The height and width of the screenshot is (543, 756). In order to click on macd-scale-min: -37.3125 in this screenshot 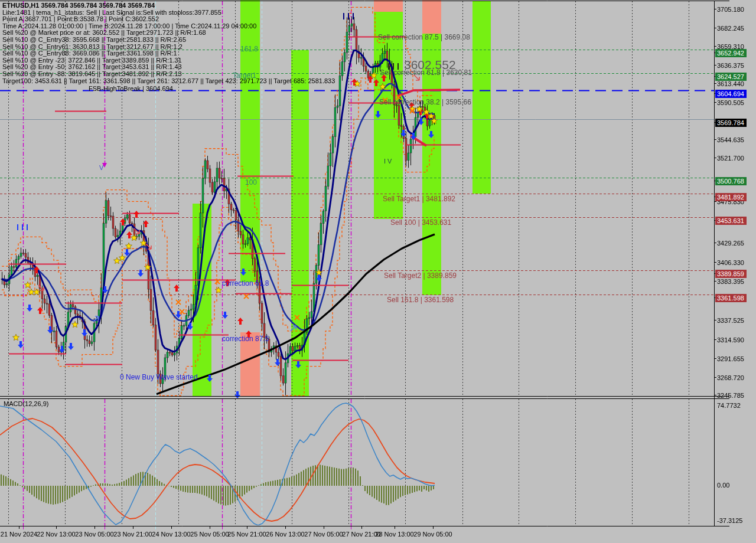, I will do `click(730, 521)`.